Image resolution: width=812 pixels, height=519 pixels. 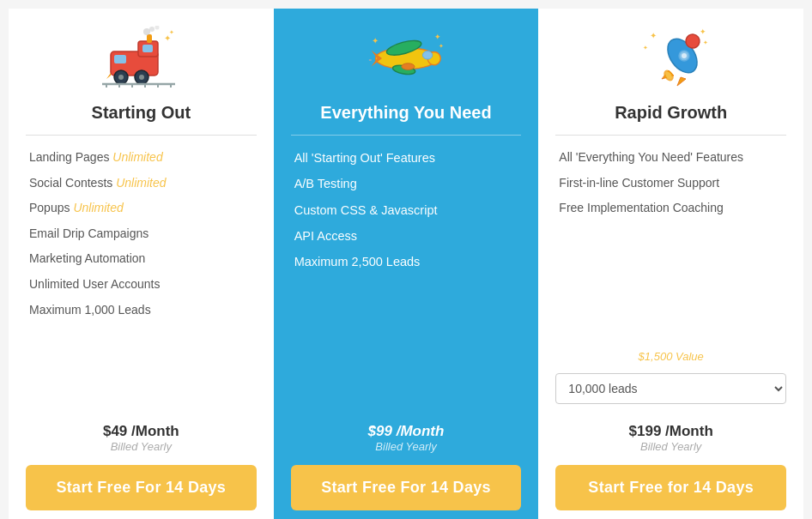 I want to click on feature-item: Marketing Automation, so click(x=141, y=259).